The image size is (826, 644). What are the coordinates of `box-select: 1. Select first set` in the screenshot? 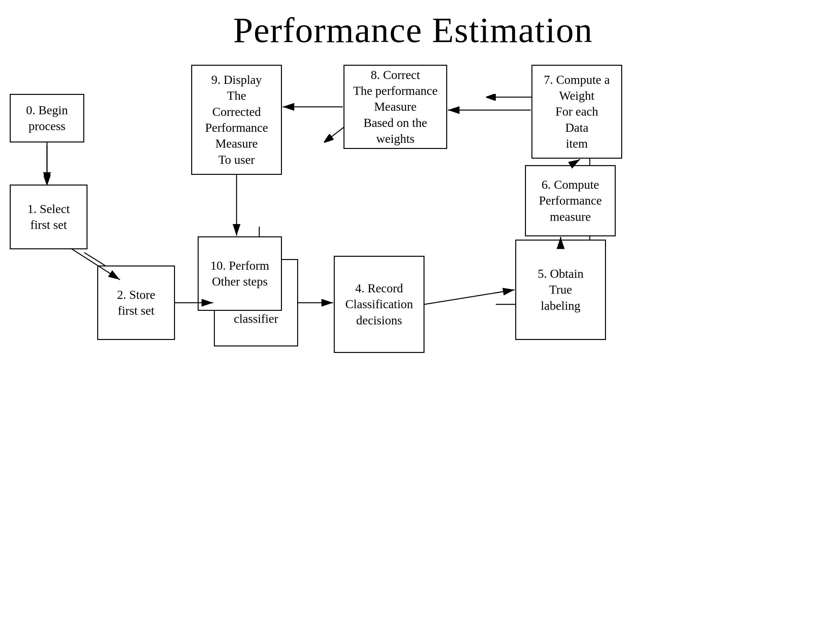 It's located at (48, 217).